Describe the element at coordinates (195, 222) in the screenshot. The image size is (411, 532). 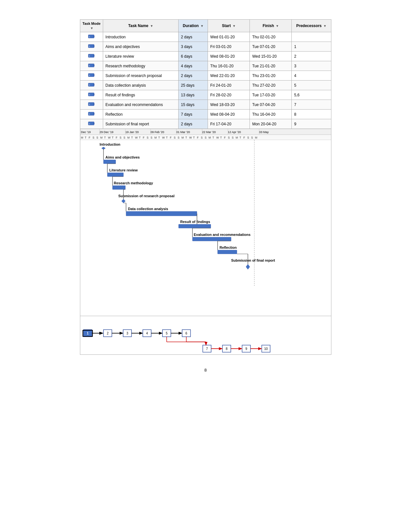
I see `svg-text: Result of findings` at that location.